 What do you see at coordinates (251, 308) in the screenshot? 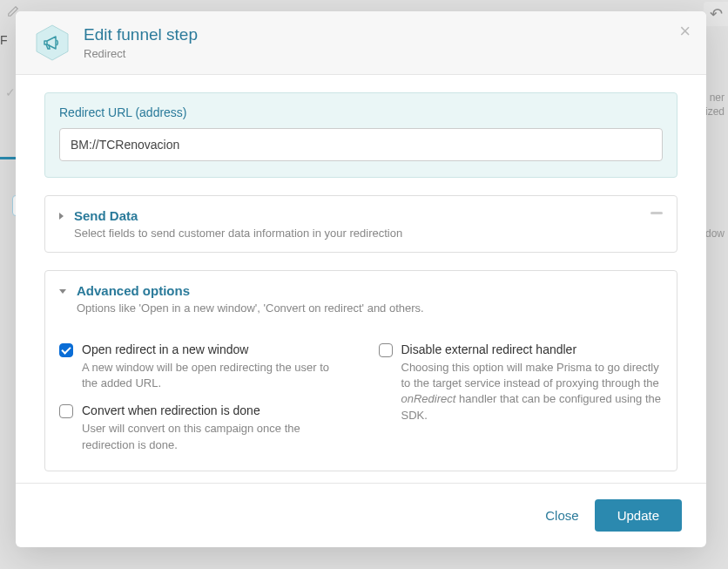
I see `advanced-options-desc: Options like 'Open in a new window', 'Co…` at bounding box center [251, 308].